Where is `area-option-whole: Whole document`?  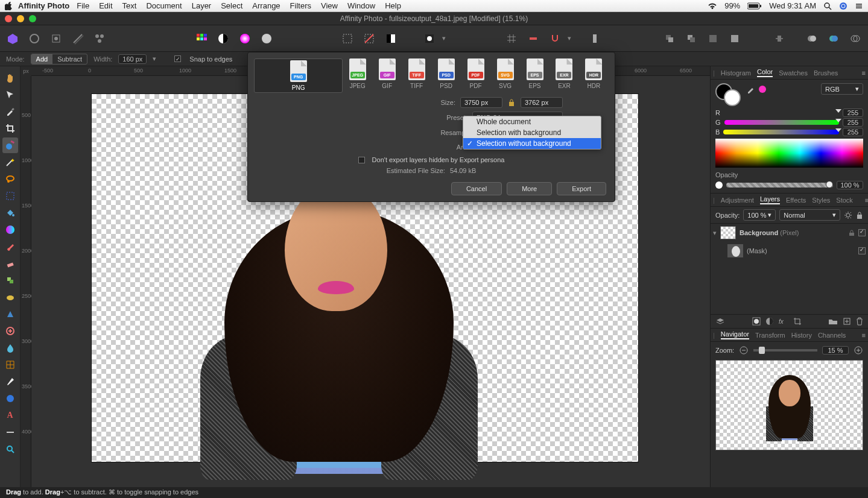
area-option-whole: Whole document is located at coordinates (532, 122).